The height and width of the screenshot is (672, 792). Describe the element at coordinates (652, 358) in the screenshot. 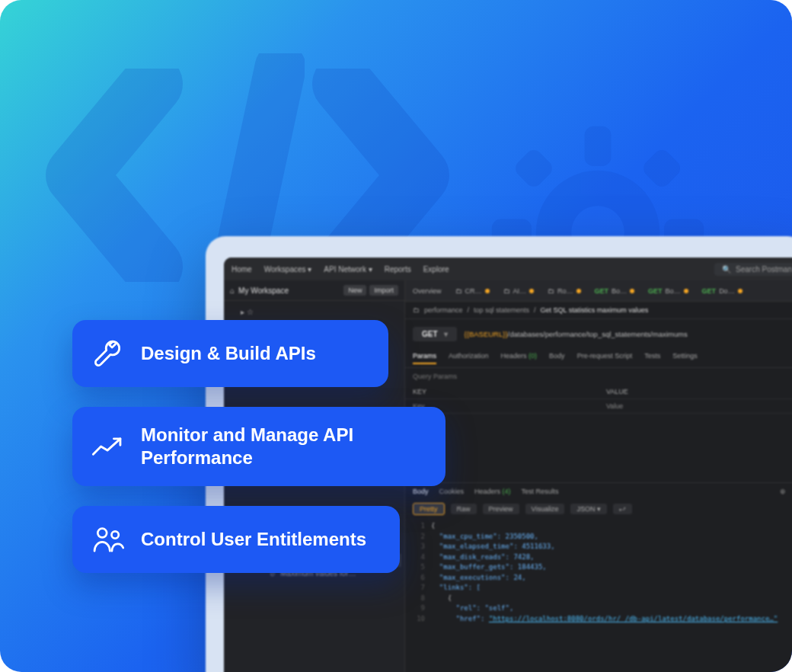

I see `tab-tests: Tests` at that location.